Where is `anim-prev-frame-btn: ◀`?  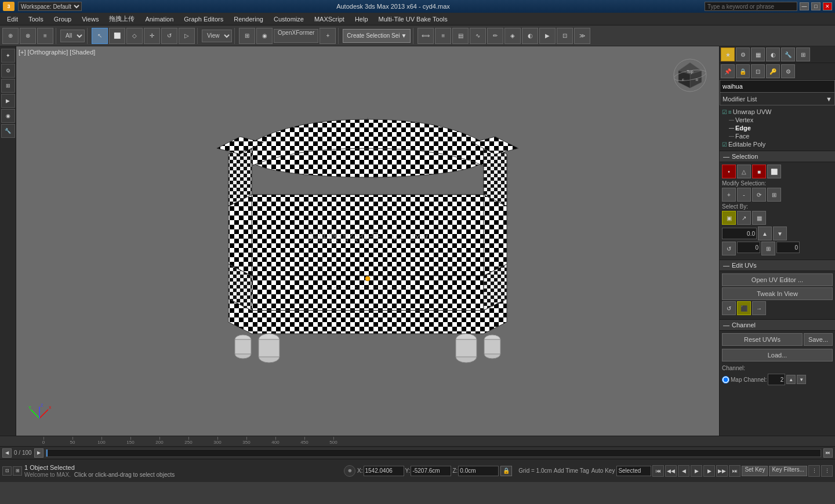
anim-prev-frame-btn: ◀ is located at coordinates (684, 471).